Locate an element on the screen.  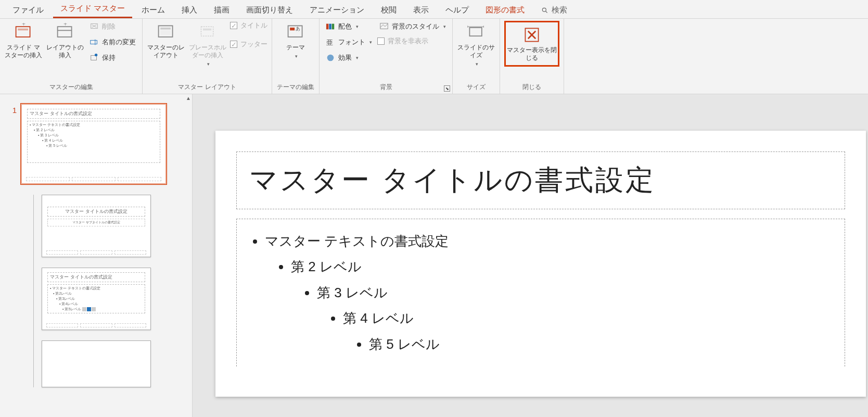
group-label-master-layout: マスター レイアウト is located at coordinates (207, 87).